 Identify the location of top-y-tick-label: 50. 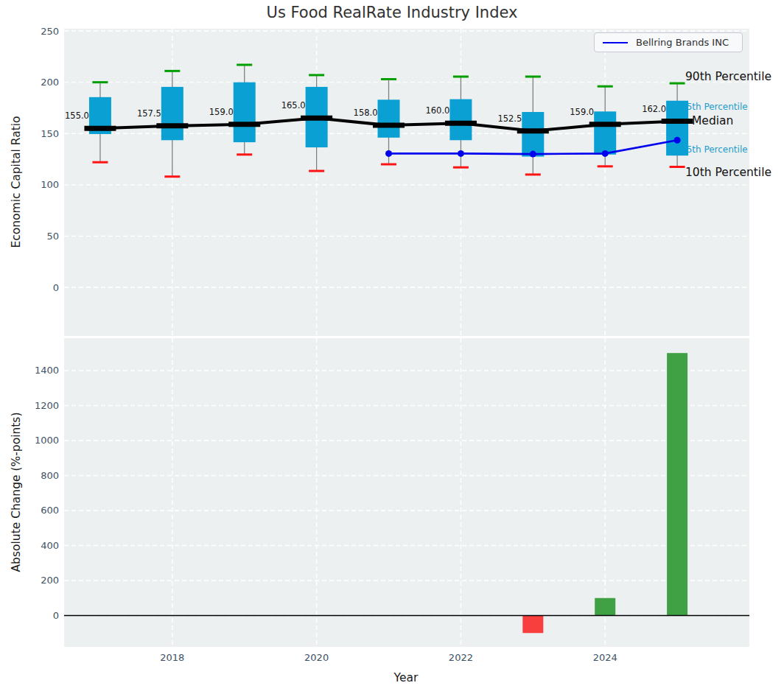
(53, 236).